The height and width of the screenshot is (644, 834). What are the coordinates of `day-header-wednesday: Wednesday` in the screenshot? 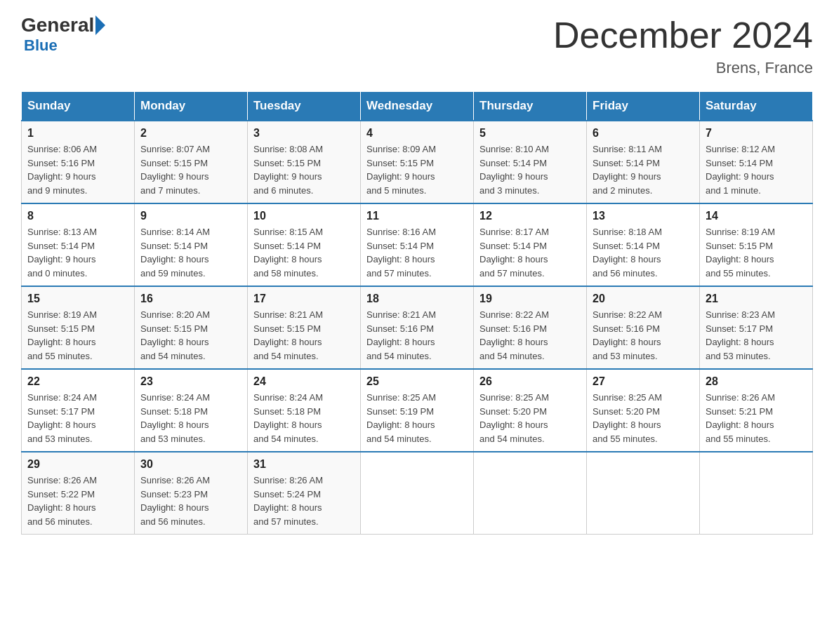 It's located at (417, 107).